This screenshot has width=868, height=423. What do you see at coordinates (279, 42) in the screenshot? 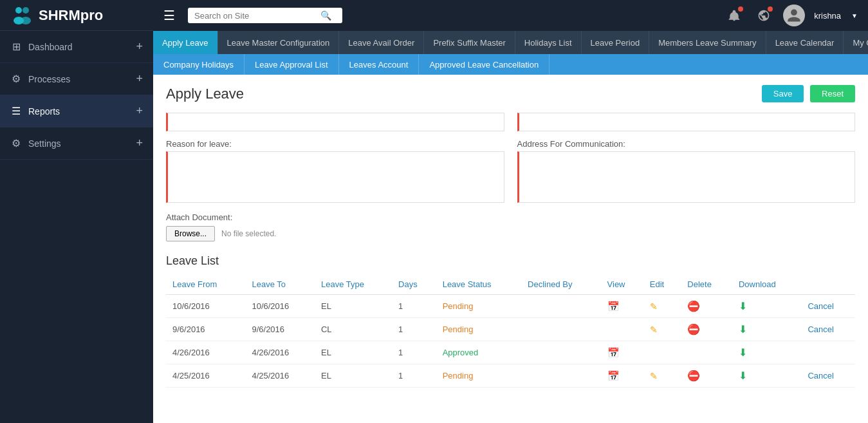
I see `tab-leave-master: Leave Master Configuration` at bounding box center [279, 42].